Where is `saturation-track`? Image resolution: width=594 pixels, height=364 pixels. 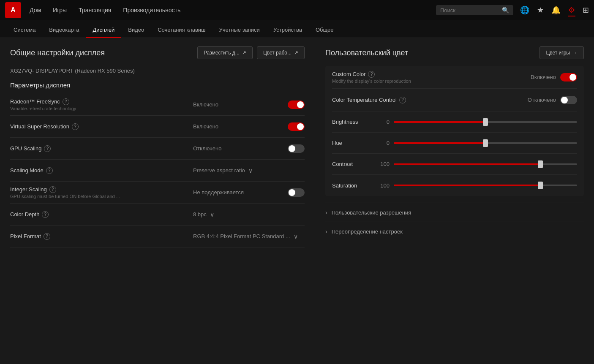 saturation-track is located at coordinates (485, 185).